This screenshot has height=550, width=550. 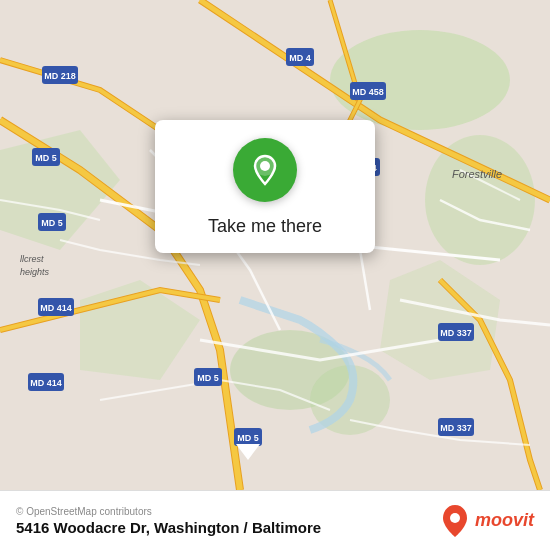 I want to click on address-text: 5416 Woodacre Dr, Washington / Baltimore, so click(x=168, y=528).